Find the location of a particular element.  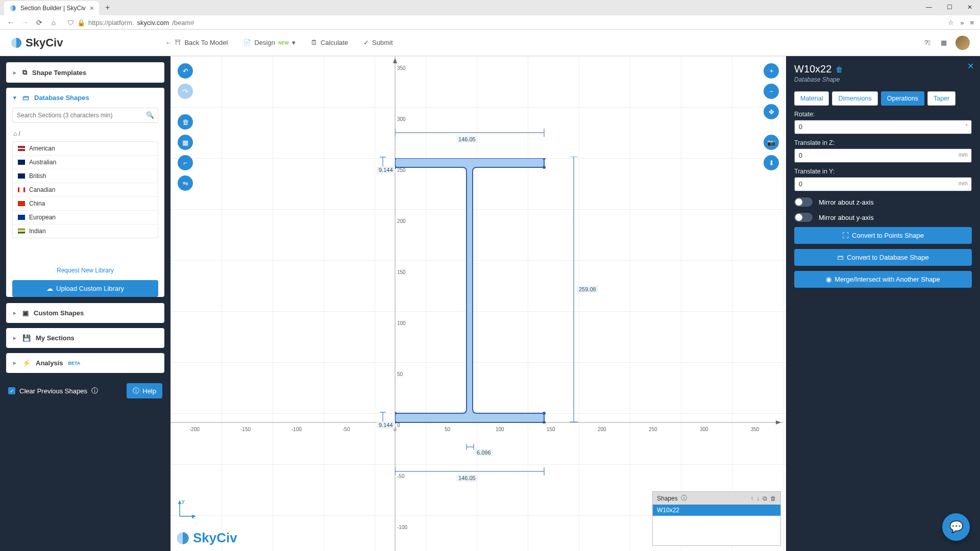

app-menu-icon: ≡ is located at coordinates (972, 22).